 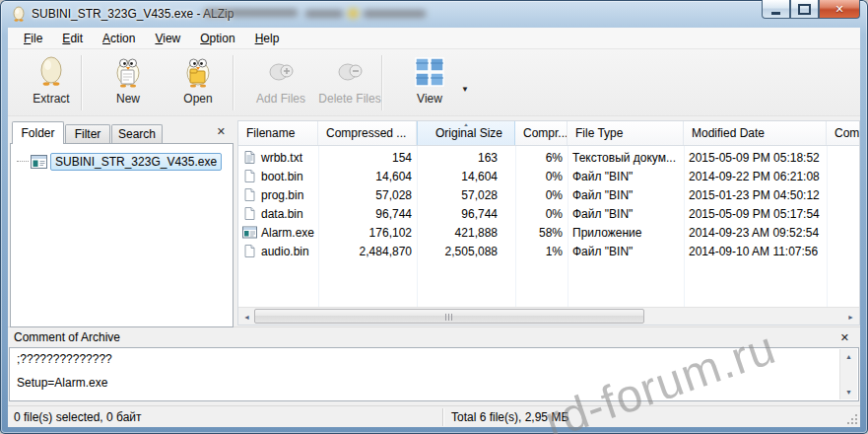 What do you see at coordinates (122, 132) in the screenshot?
I see `sidebar-tabs: Folder Filter Search ✕` at bounding box center [122, 132].